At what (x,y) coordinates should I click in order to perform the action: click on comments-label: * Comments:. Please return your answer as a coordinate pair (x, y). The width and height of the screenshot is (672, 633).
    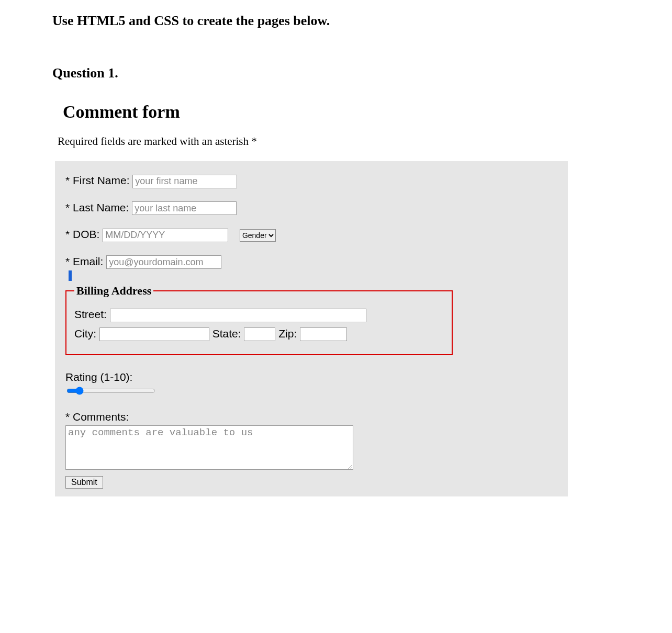
    Looking at the image, I should click on (97, 416).